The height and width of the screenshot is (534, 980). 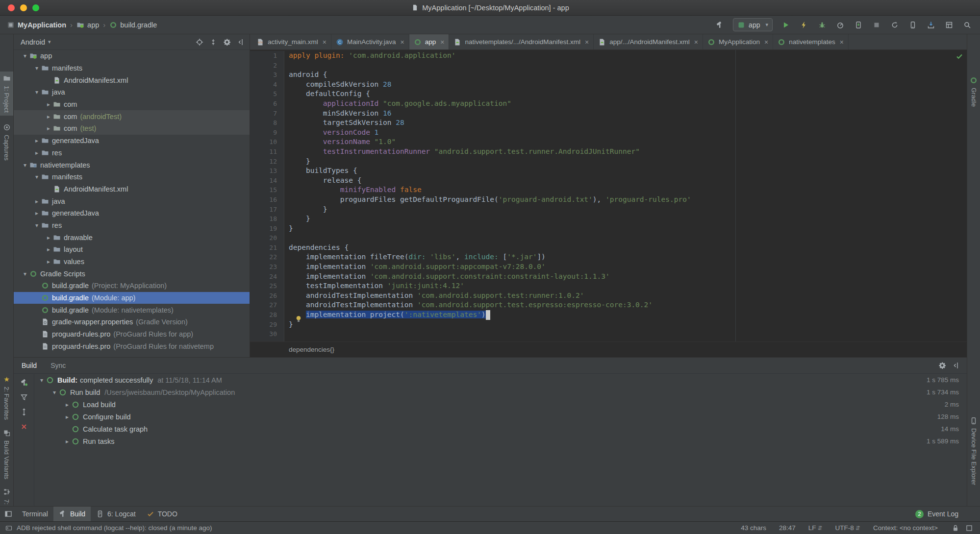 I want to click on build-row-calculate-task-graph: Calculate task graph14 ms, so click(x=501, y=429).